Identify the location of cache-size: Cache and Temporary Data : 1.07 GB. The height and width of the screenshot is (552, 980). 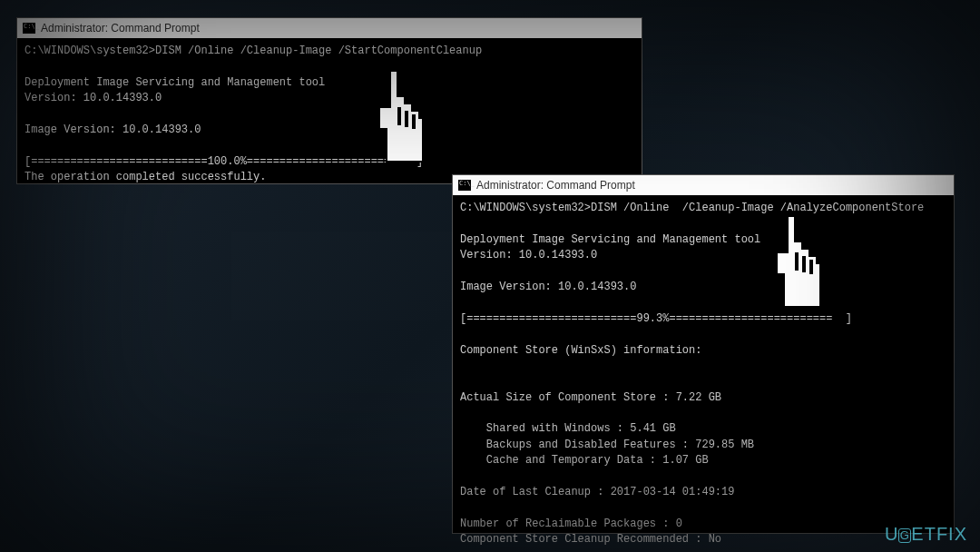
(584, 460).